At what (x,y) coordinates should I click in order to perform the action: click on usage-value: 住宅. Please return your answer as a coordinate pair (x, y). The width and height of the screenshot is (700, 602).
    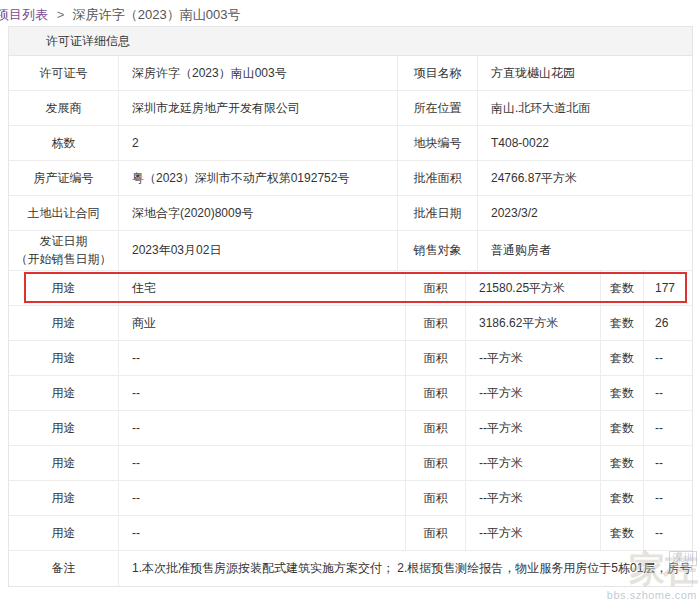
    Looking at the image, I should click on (262, 288).